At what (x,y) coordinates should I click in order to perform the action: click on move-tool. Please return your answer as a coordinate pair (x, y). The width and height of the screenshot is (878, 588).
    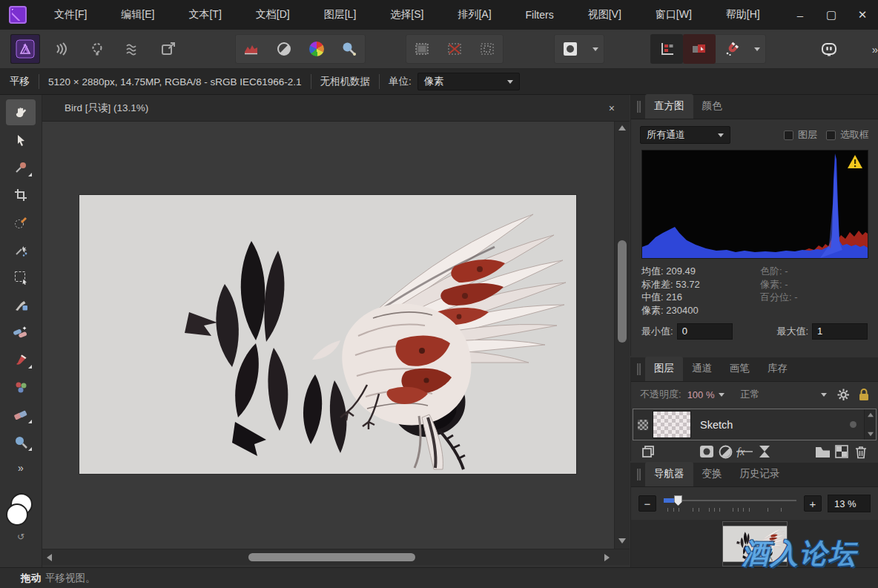
    Looking at the image, I should click on (21, 139).